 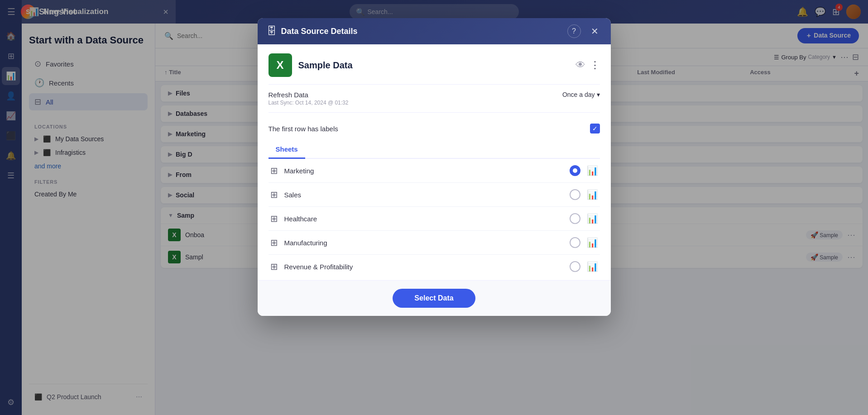 I want to click on refresh-info: Refresh Data Last Sync: Oct 14, 2024 @ 0…, so click(x=309, y=99).